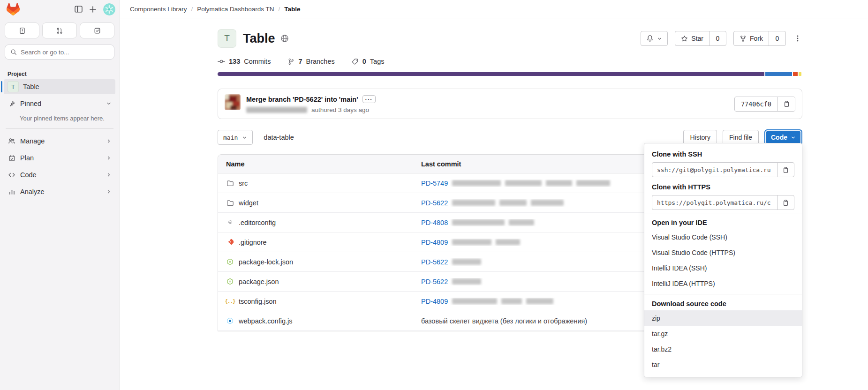 Image resolution: width=868 pixels, height=390 pixels. I want to click on fork-icon, so click(743, 38).